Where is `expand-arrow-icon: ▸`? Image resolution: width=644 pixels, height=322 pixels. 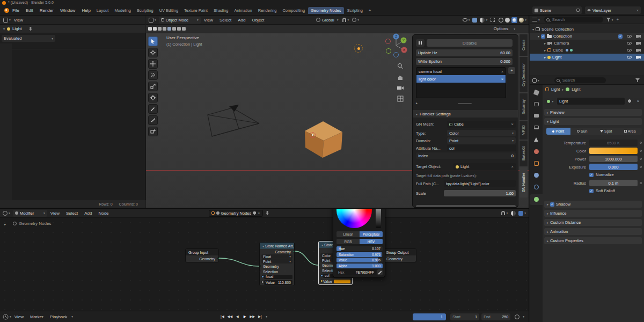
expand-arrow-icon: ▸ is located at coordinates (416, 103).